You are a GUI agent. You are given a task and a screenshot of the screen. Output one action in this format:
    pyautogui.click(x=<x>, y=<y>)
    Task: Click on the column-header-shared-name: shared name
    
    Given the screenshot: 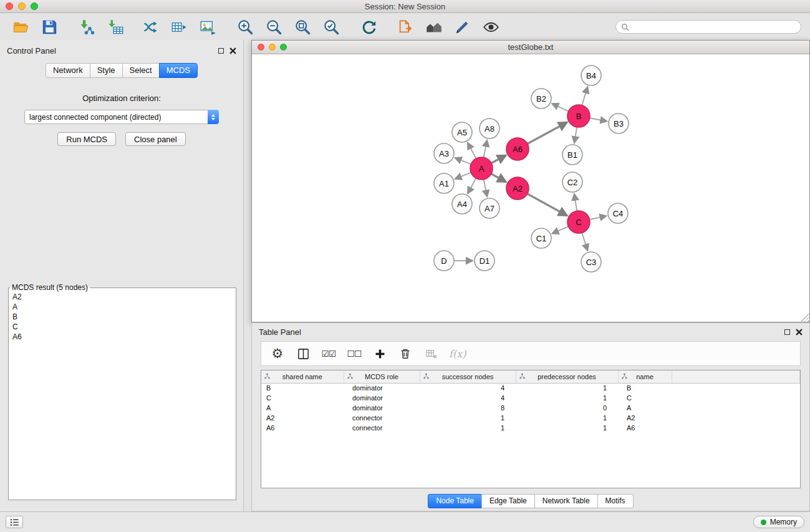 What is the action you would take?
    pyautogui.click(x=302, y=377)
    